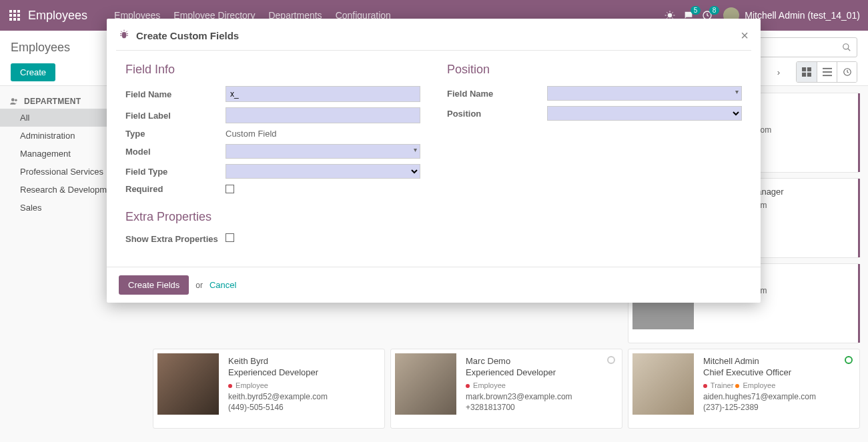  Describe the element at coordinates (273, 217) in the screenshot. I see `section-extra-properties: Extra Properties` at that location.